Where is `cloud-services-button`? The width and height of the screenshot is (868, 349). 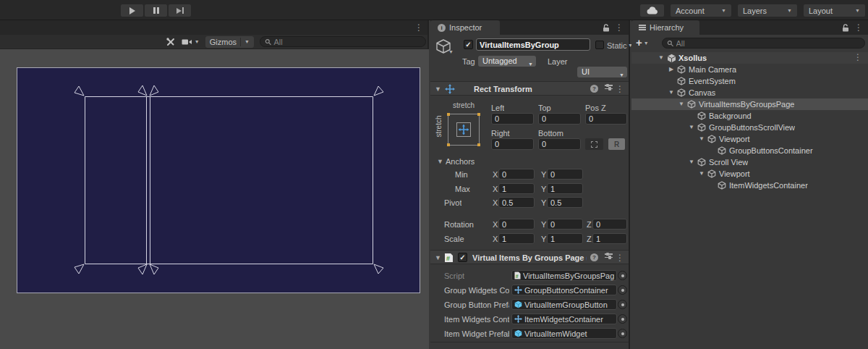 cloud-services-button is located at coordinates (652, 10).